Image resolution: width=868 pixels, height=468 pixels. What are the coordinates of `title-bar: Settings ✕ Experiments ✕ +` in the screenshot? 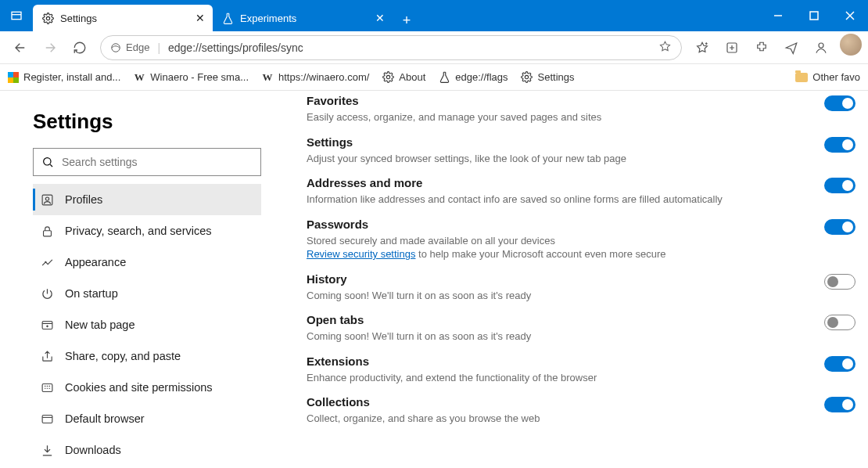 It's located at (434, 16).